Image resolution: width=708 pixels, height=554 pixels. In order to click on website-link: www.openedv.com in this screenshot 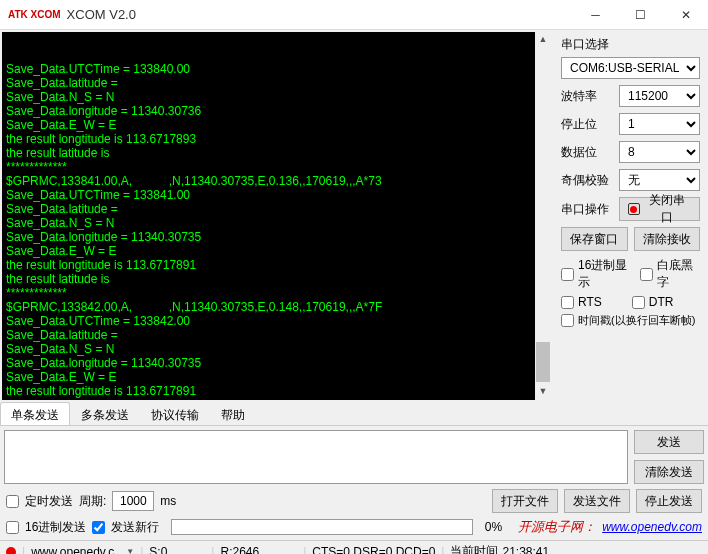, I will do `click(652, 527)`.